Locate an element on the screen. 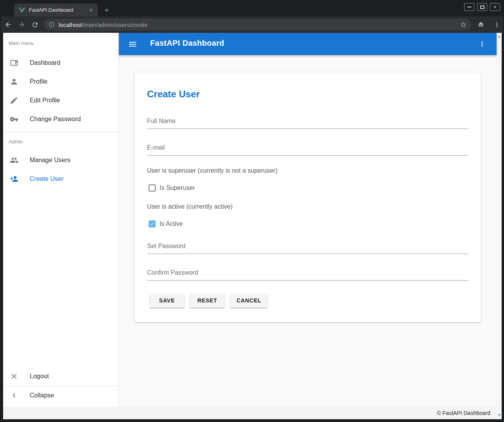 Image resolution: width=504 pixels, height=422 pixels. sidebar-item-label: Create User is located at coordinates (47, 179).